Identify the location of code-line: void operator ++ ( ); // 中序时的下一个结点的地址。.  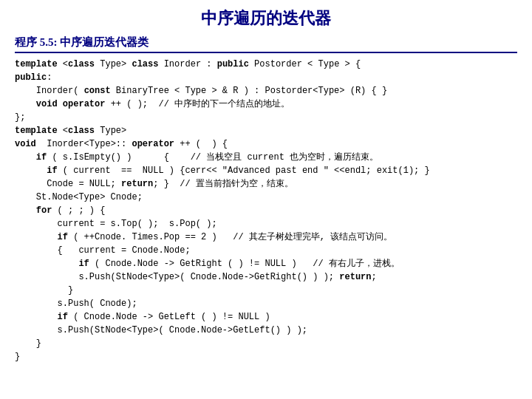
(266, 104).